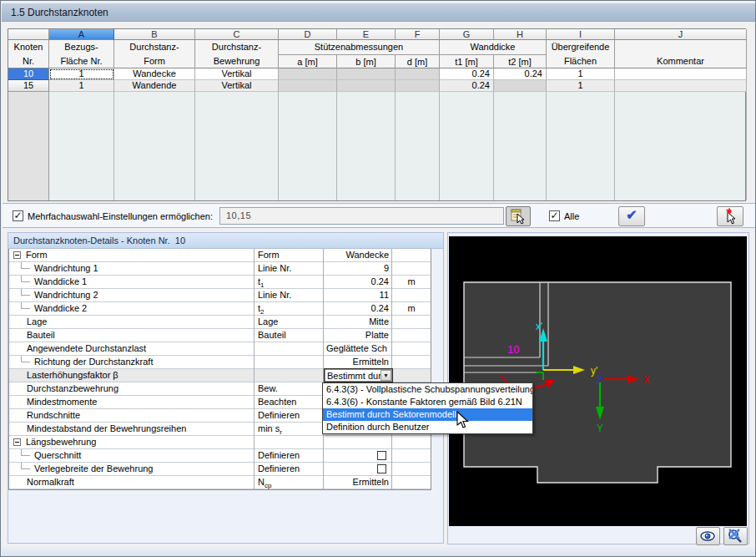 This screenshot has width=756, height=557. I want to click on details-row-17: NormalkraftNcpErmitteln, so click(220, 483).